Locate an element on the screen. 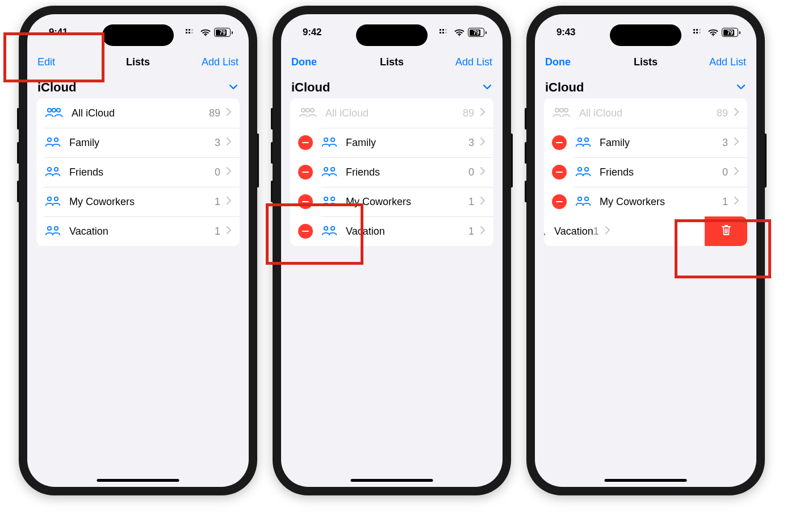 This screenshot has height=517, width=812. section-label: iCloud is located at coordinates (57, 87).